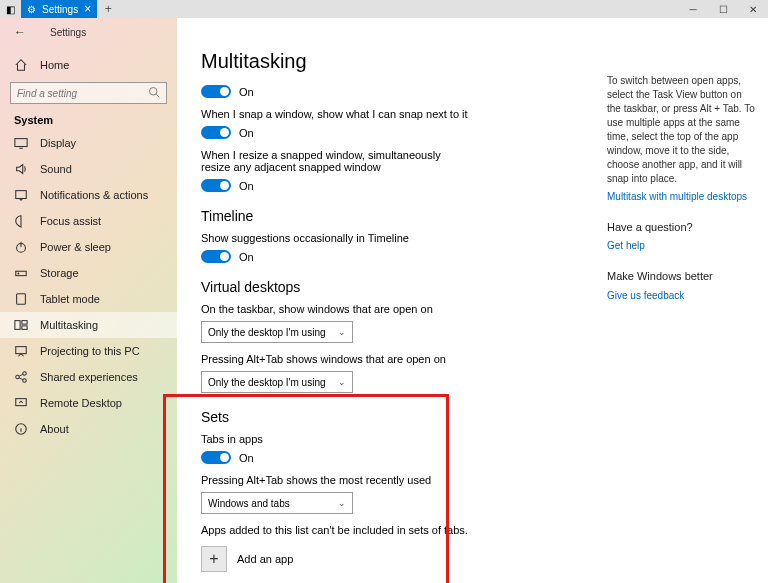 This screenshot has width=768, height=583. What do you see at coordinates (390, 62) in the screenshot?
I see `page-title: Multitasking` at bounding box center [390, 62].